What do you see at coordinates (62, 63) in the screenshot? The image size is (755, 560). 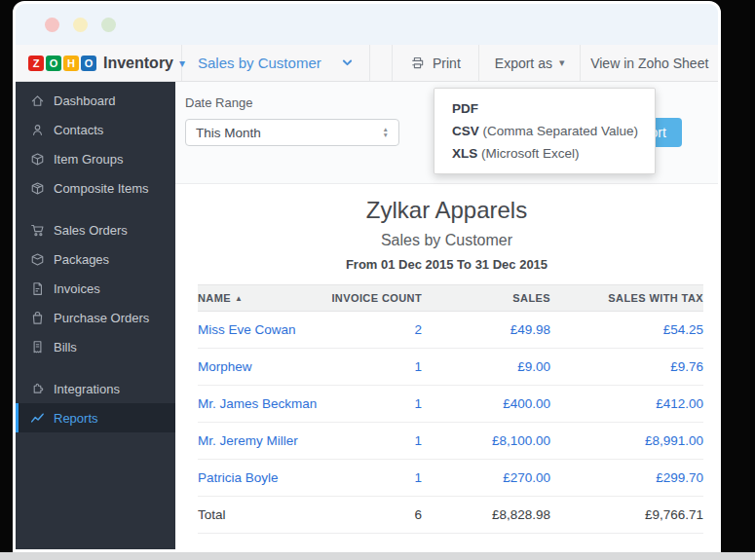 I see `zoho-logo-icon: Z O H O` at bounding box center [62, 63].